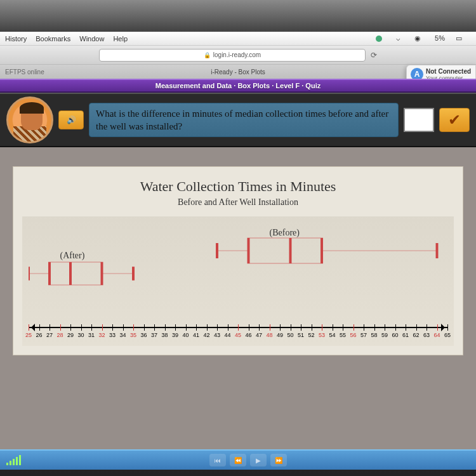 The width and height of the screenshot is (476, 476). Describe the element at coordinates (353, 335) in the screenshot. I see `tick-label: 56` at that location.